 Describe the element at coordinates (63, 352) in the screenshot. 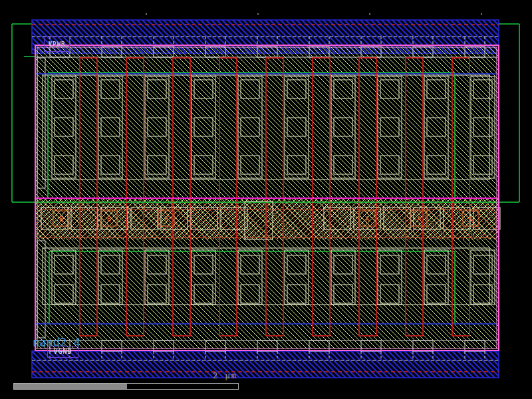

I see `vgnd-port-label: VGND` at that location.